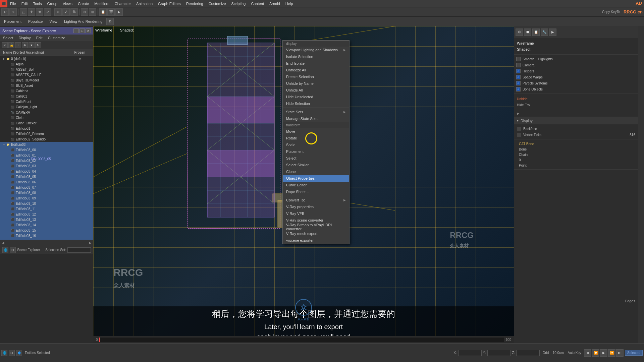 The height and width of the screenshot is (362, 644). Describe the element at coordinates (5, 250) in the screenshot. I see `se-bottom-icon1: 🌐` at that location.